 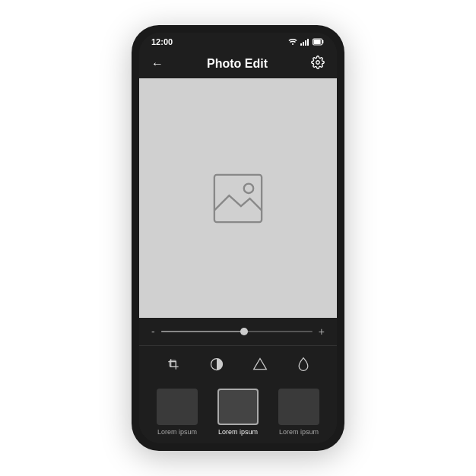 I want to click on brightness-tool-button, so click(x=260, y=364).